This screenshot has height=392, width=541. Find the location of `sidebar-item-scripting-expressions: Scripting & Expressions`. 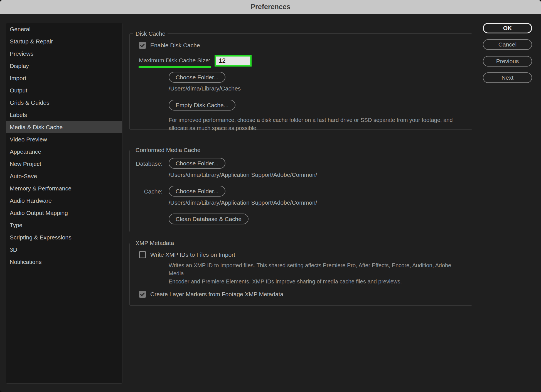

sidebar-item-scripting-expressions: Scripting & Expressions is located at coordinates (64, 237).